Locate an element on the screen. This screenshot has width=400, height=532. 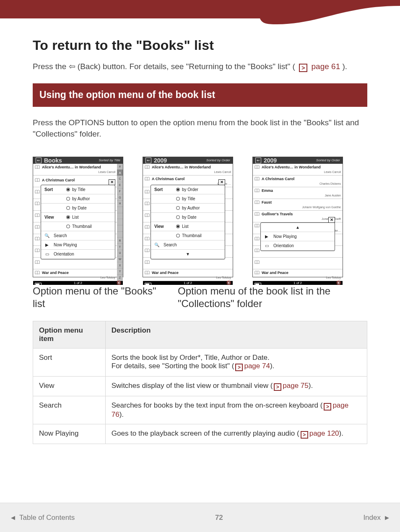
book-title: Faust is located at coordinates (301, 202).